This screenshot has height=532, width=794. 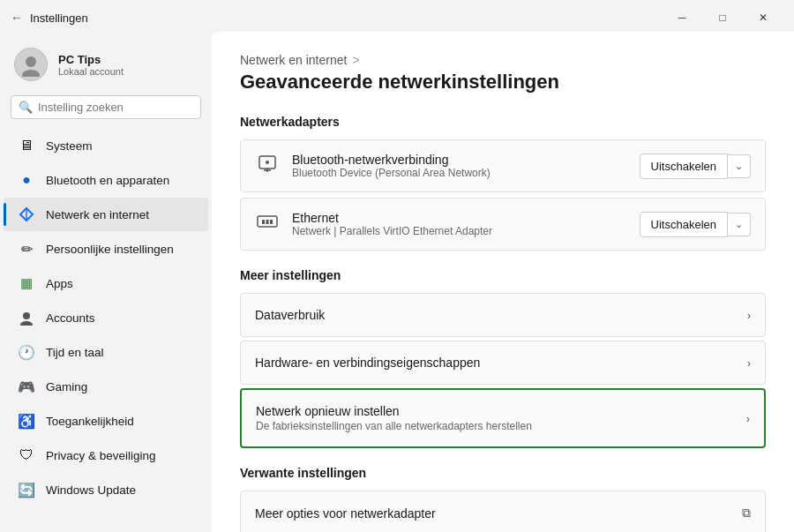 I want to click on uitschakelen-bluetooth-chevron: ⌄, so click(x=739, y=166).